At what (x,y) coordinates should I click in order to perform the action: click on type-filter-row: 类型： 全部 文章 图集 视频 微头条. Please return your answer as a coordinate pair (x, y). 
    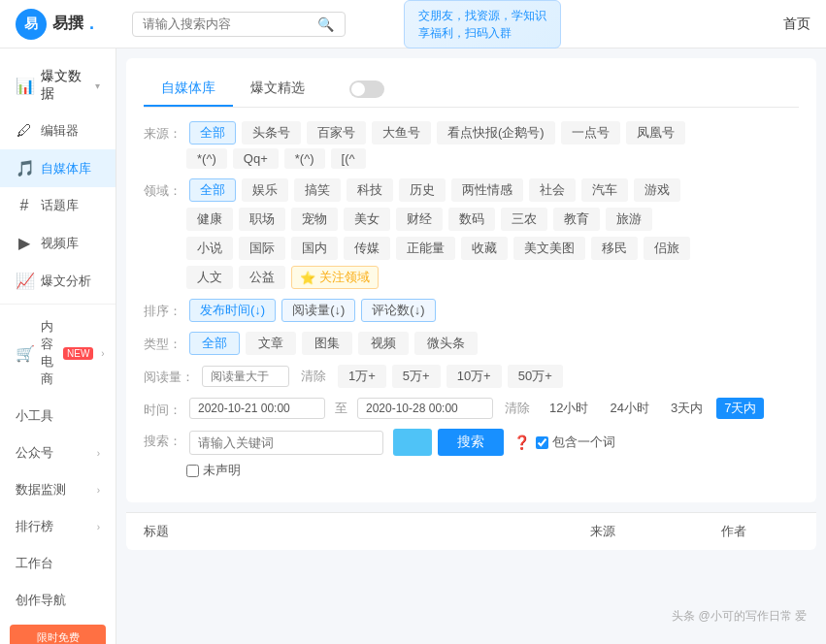
    Looking at the image, I should click on (472, 343).